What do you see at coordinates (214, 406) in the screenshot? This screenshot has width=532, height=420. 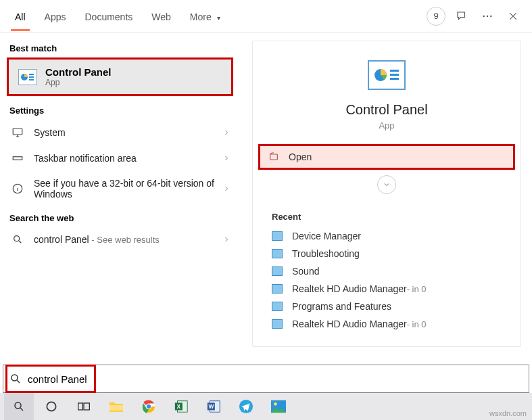 I see `taskbar-word-icon: W` at bounding box center [214, 406].